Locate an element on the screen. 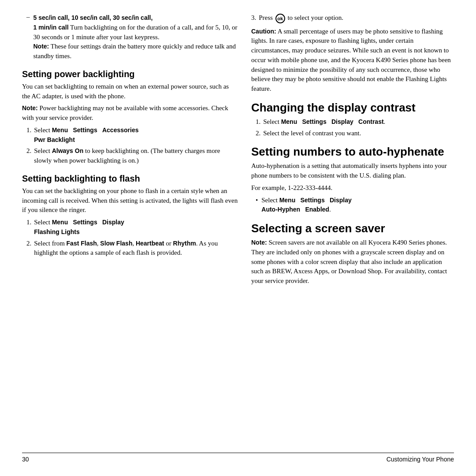  flash-step-num-2: 2. is located at coordinates (29, 249).